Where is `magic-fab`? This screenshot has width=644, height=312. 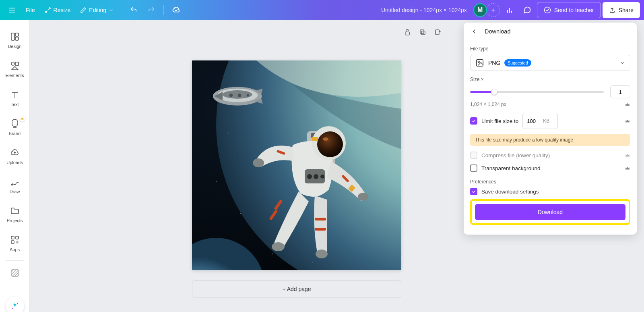
magic-fab is located at coordinates (15, 304).